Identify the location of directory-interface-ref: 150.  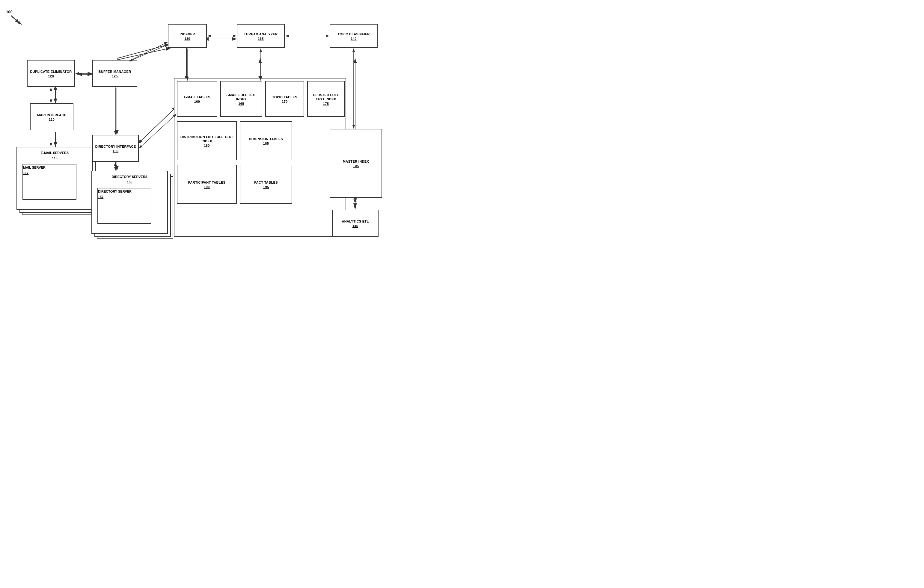
(116, 151).